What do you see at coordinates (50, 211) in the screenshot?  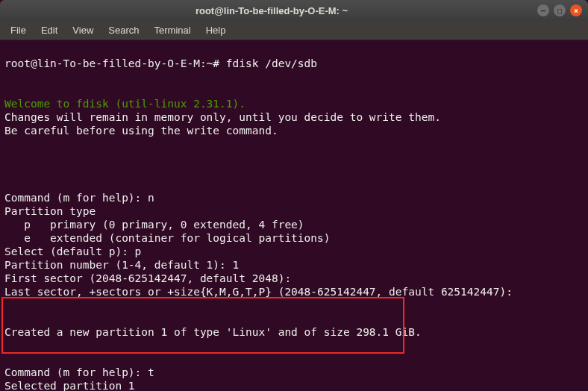 I see `ptype-header: Partition type` at bounding box center [50, 211].